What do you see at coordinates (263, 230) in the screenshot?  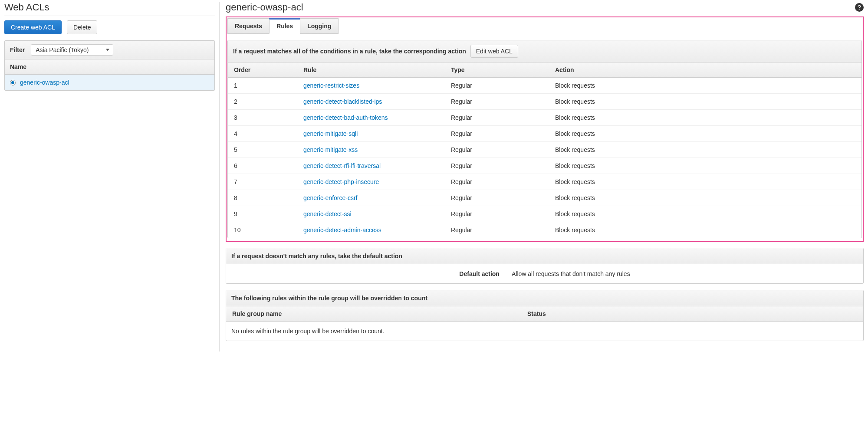 I see `cell-order: 10` at bounding box center [263, 230].